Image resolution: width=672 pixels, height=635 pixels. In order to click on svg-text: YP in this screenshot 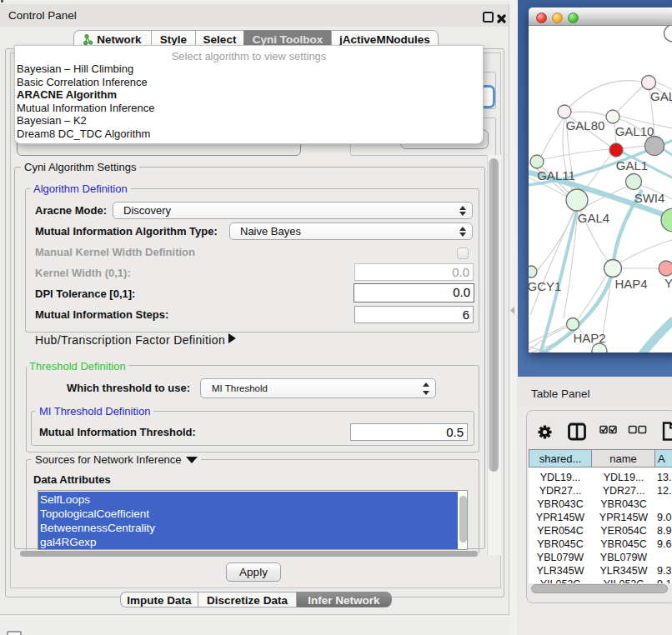, I will do `click(669, 283)`.